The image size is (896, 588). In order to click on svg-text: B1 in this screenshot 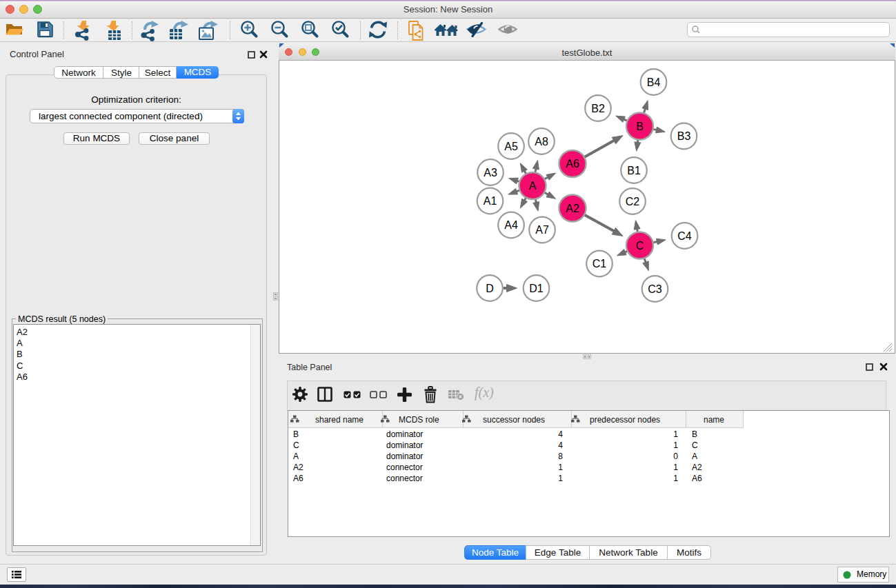, I will do `click(634, 171)`.